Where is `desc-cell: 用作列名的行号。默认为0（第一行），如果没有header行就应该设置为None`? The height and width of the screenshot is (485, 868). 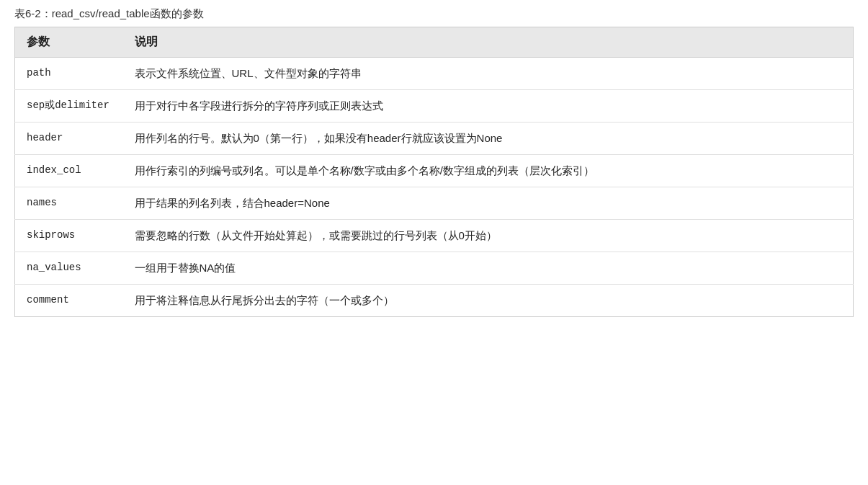 desc-cell: 用作列名的行号。默认为0（第一行），如果没有header行就应该设置为None is located at coordinates (488, 138).